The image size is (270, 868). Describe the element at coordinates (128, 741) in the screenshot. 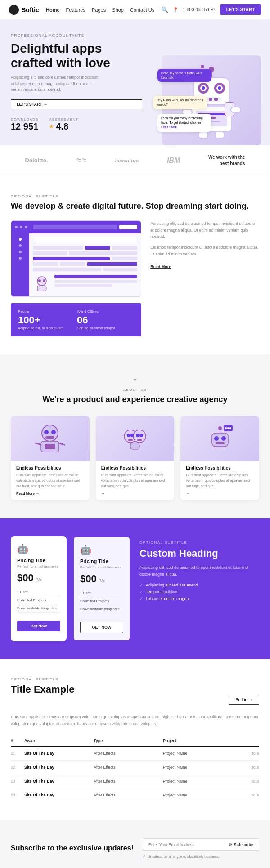

I see `col-type: Type` at that location.